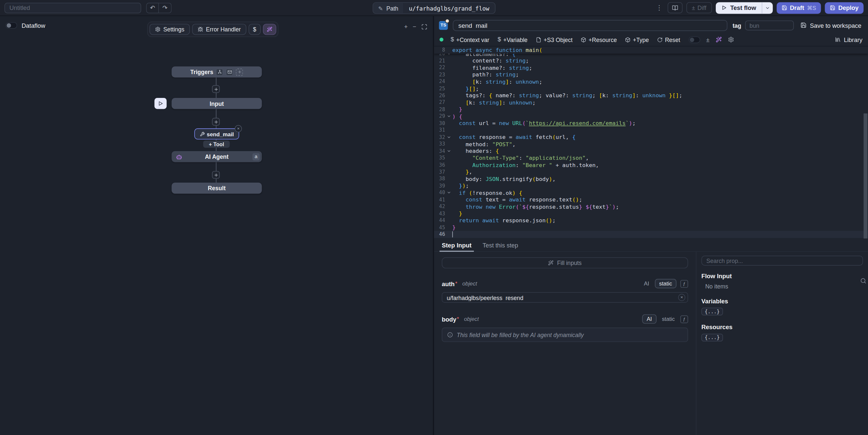  What do you see at coordinates (659, 8) in the screenshot?
I see `more-menu-icon: ⋮` at bounding box center [659, 8].